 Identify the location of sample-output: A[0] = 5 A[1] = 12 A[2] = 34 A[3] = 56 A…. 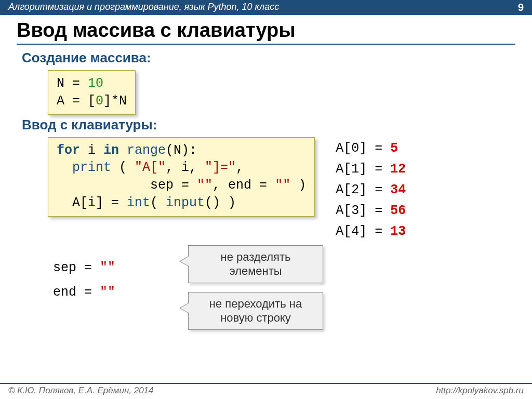
(371, 190).